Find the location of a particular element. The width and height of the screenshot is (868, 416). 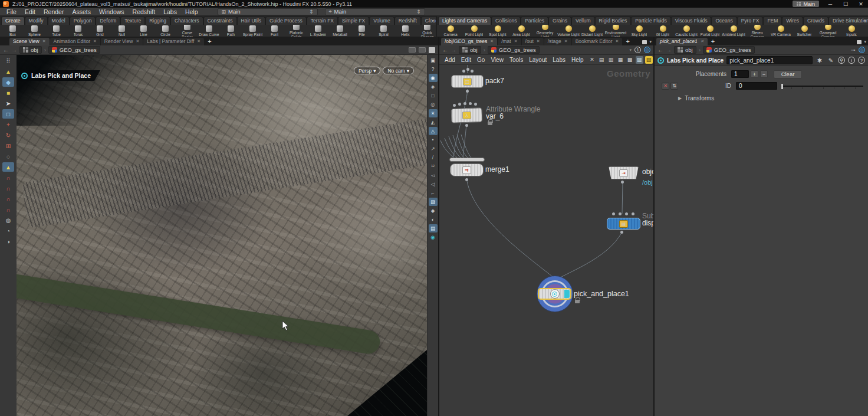

shelf-tab: Redshift is located at coordinates (408, 21).